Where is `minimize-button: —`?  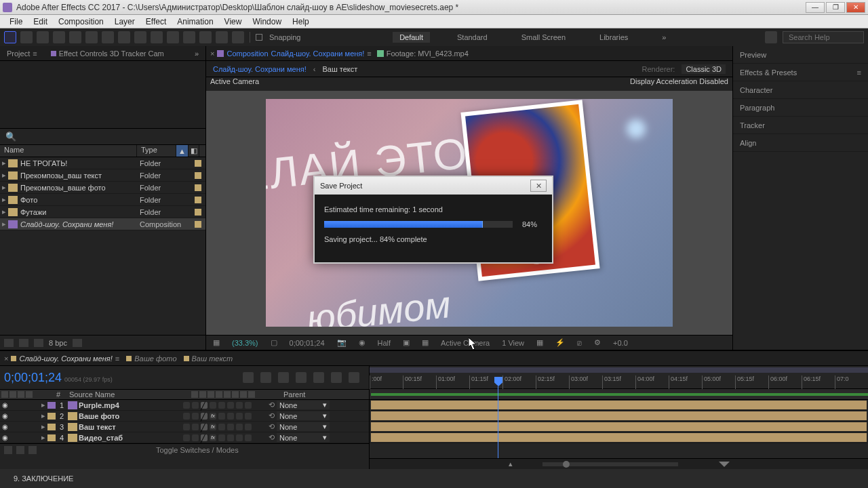 minimize-button: — is located at coordinates (815, 7).